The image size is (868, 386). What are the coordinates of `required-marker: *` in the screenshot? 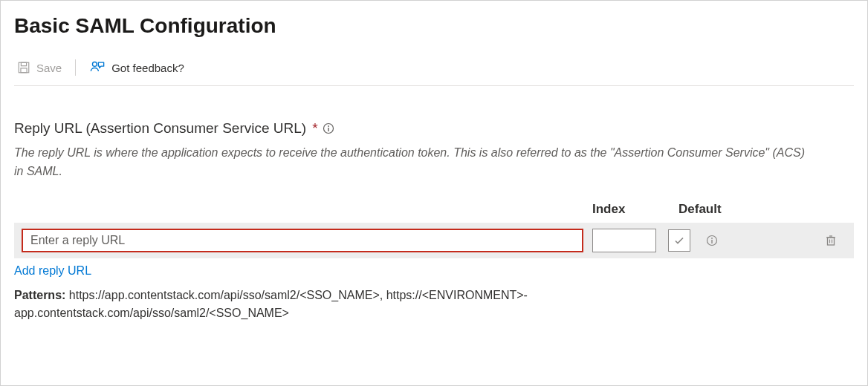 It's located at (315, 128).